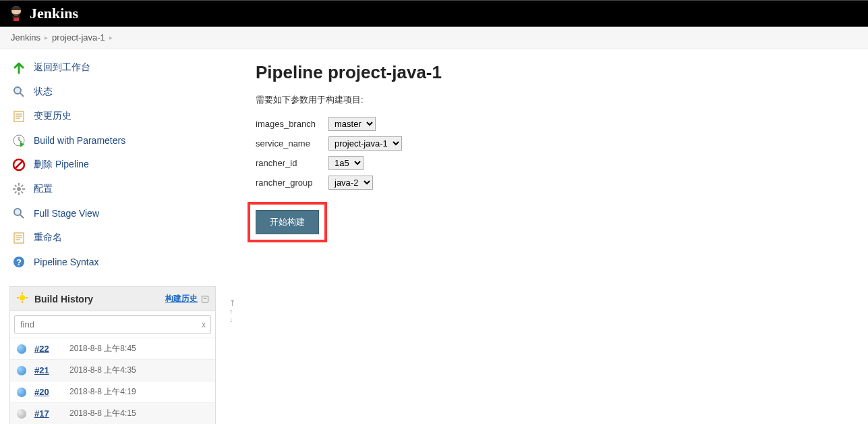 This screenshot has height=424, width=868. What do you see at coordinates (53, 116) in the screenshot?
I see `sidebar-item-label: 变更历史` at bounding box center [53, 116].